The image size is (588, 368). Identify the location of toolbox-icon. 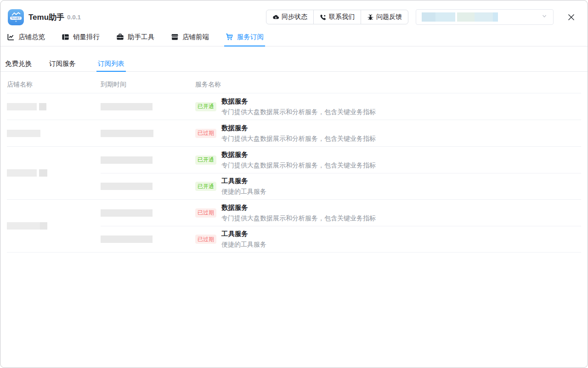
(120, 37).